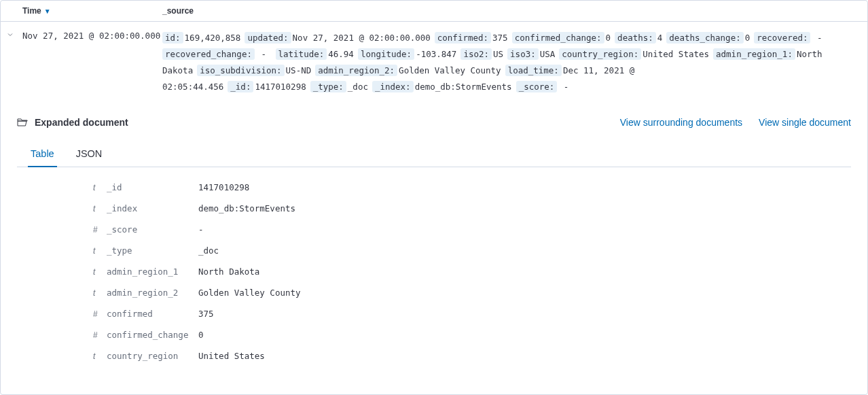 Image resolution: width=868 pixels, height=395 pixels. I want to click on document-links: View surrounding documents View single d…, so click(736, 122).